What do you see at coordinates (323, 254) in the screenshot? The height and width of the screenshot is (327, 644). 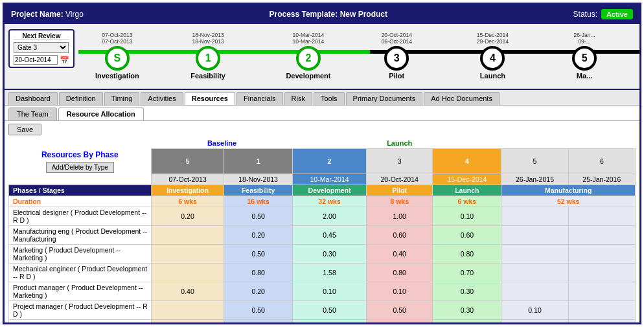 I see `table-row: Marketing ( Product Development -- Marke…` at bounding box center [323, 254].